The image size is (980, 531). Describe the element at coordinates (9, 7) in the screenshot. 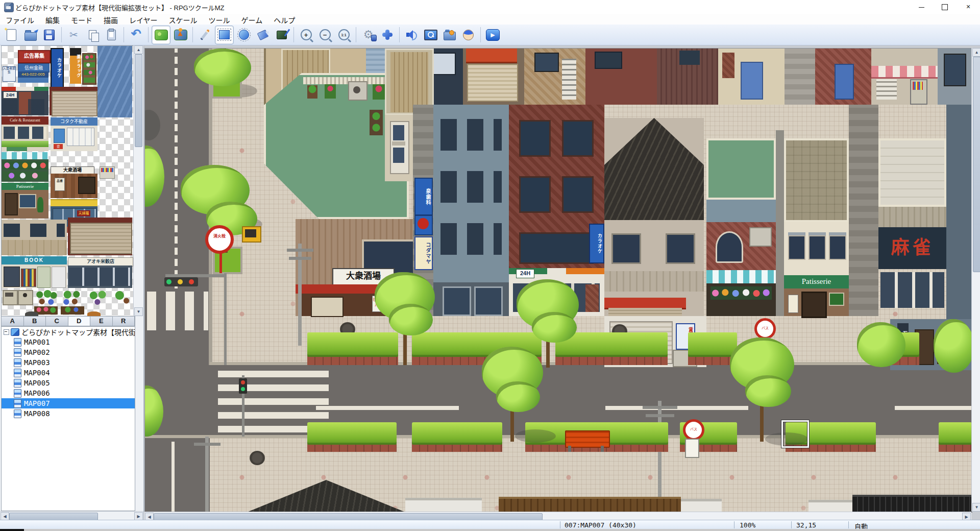

I see `app-icon` at that location.